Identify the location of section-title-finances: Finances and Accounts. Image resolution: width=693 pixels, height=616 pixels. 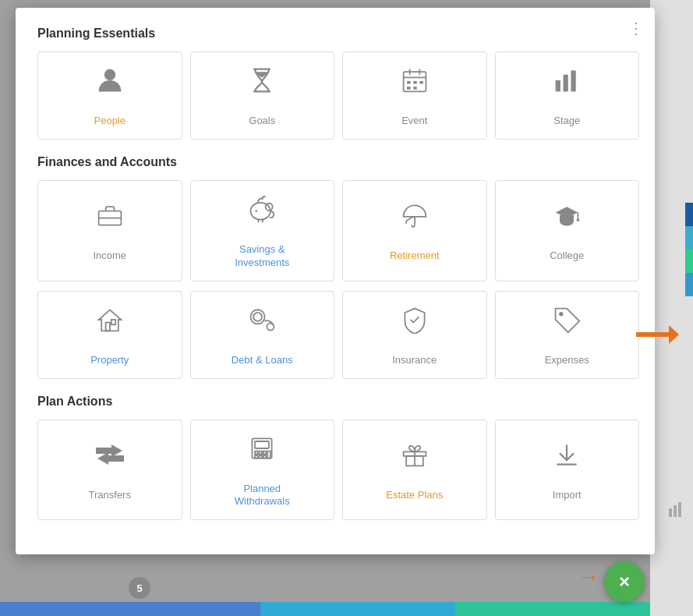
(338, 162).